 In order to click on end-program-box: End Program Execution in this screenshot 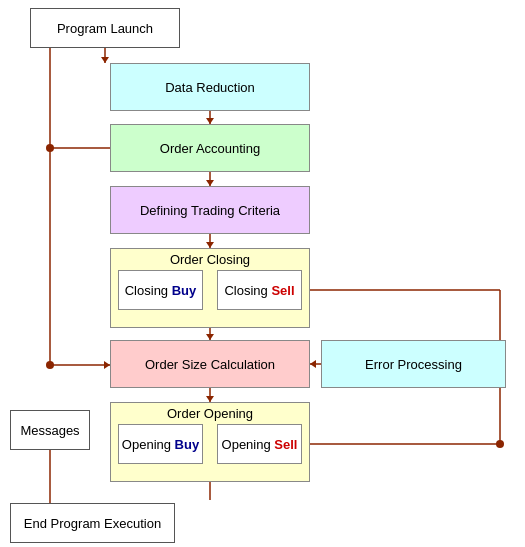, I will do `click(92, 523)`.